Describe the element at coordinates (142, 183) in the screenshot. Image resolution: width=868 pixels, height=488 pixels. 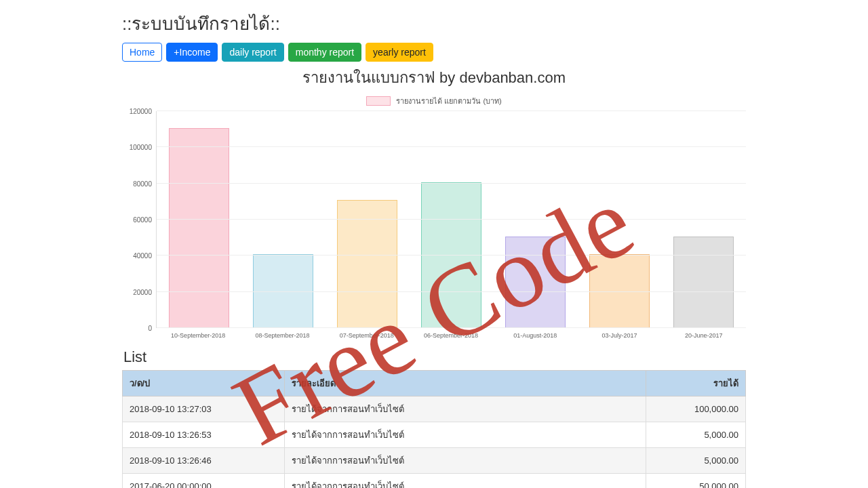
I see `y-tick-label: 80000` at that location.